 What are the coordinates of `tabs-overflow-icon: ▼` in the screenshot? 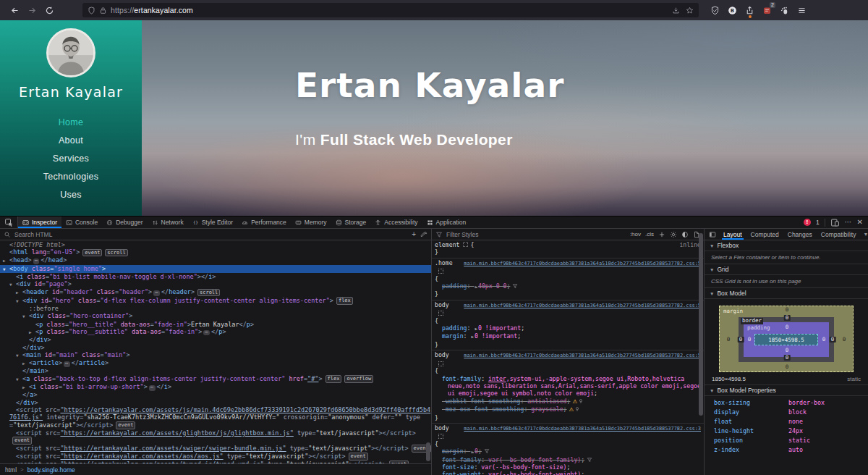 It's located at (864, 235).